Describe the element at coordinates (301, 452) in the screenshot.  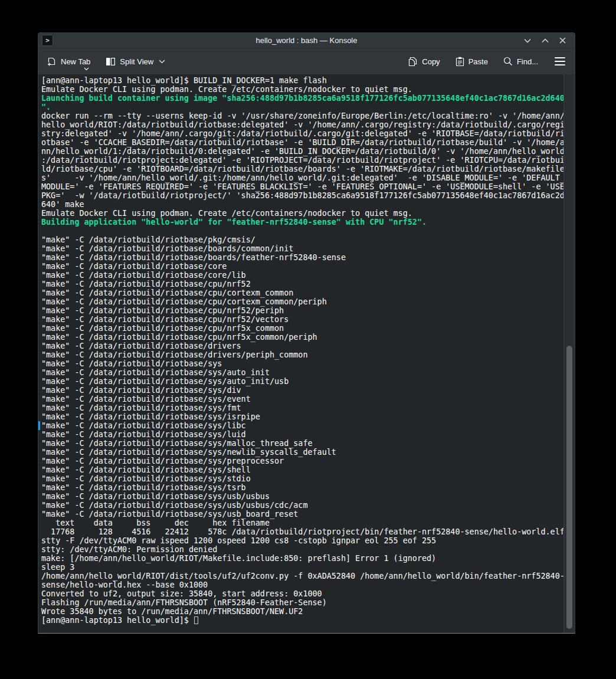
I see `terminal-line: "make" -C /data/riotbuild/riotbase/sys/n…` at that location.